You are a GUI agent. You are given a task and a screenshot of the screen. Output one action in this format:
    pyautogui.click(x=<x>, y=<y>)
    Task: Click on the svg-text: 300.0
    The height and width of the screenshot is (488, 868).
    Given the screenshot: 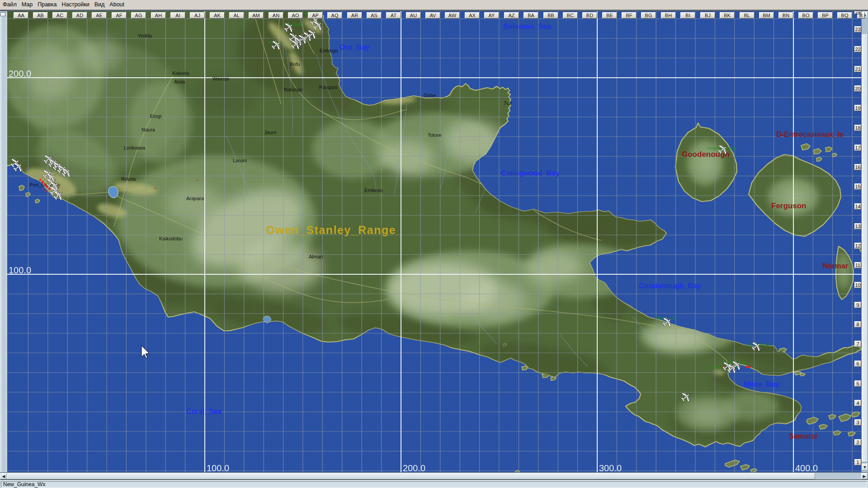 What is the action you would take?
    pyautogui.click(x=610, y=468)
    